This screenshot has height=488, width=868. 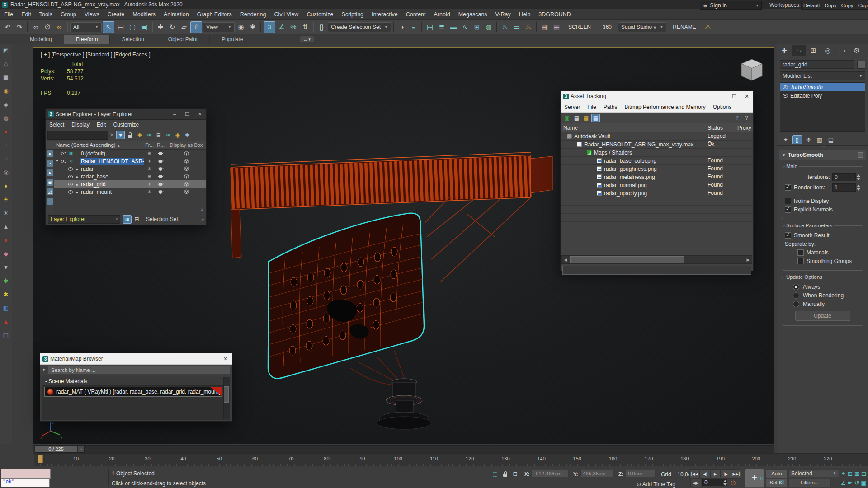 I want to click on viewport-label: [ + ] [Perspective ] [Standard ] [Edged …, so click(x=95, y=55).